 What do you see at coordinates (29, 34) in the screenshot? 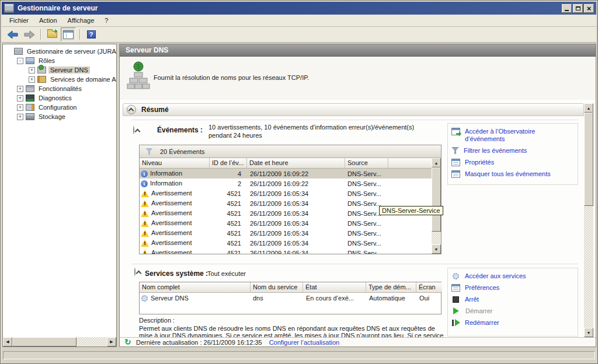
I see `forward-button` at bounding box center [29, 34].